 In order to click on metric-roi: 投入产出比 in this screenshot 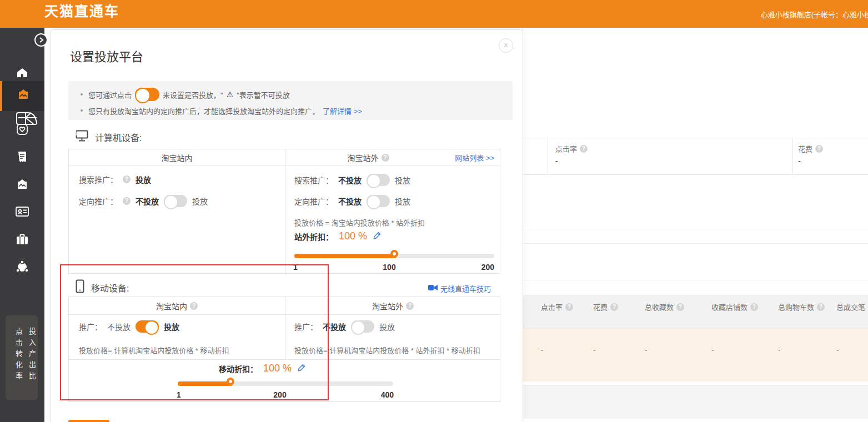, I will do `click(32, 355)`.